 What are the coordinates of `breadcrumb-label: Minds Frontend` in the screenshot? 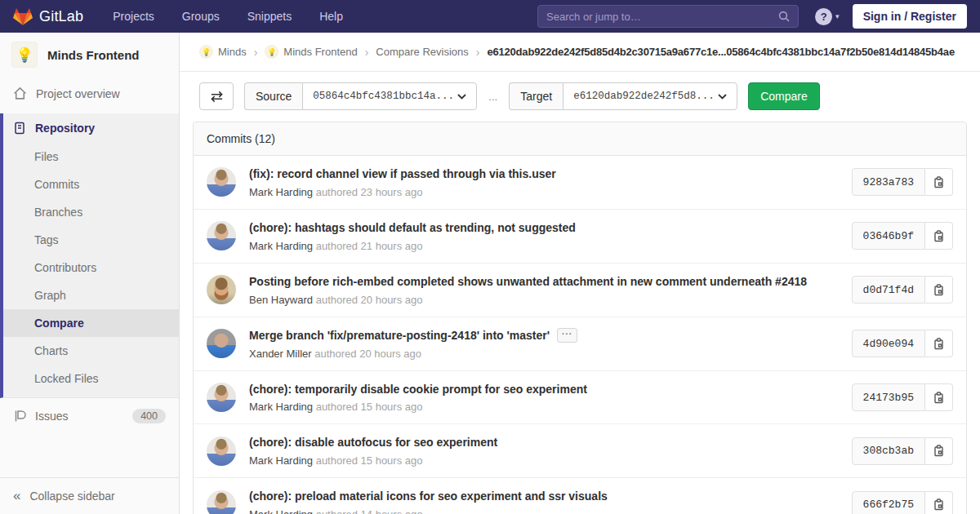 It's located at (320, 52).